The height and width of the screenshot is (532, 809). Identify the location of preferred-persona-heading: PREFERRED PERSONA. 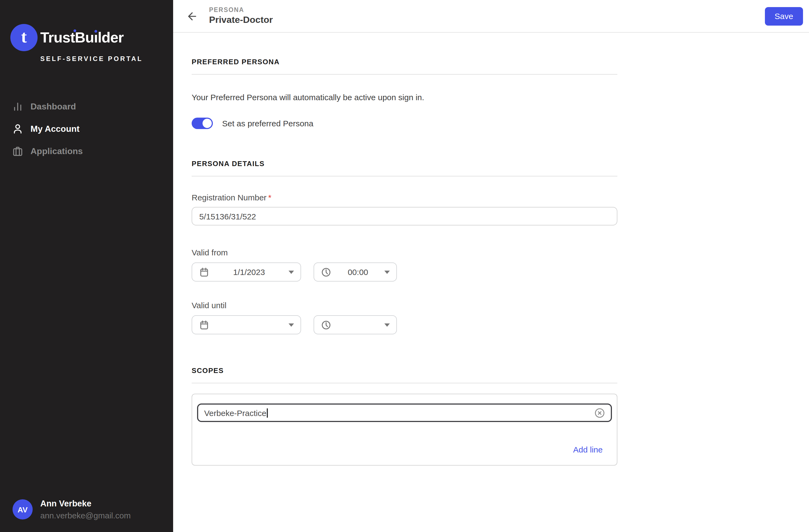
(404, 62).